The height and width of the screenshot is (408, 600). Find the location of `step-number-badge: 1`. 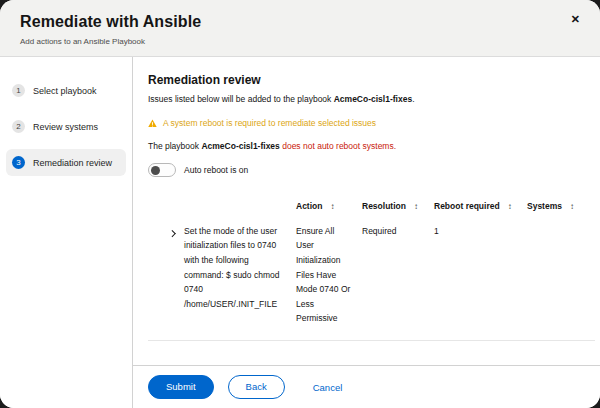

step-number-badge: 1 is located at coordinates (18, 90).